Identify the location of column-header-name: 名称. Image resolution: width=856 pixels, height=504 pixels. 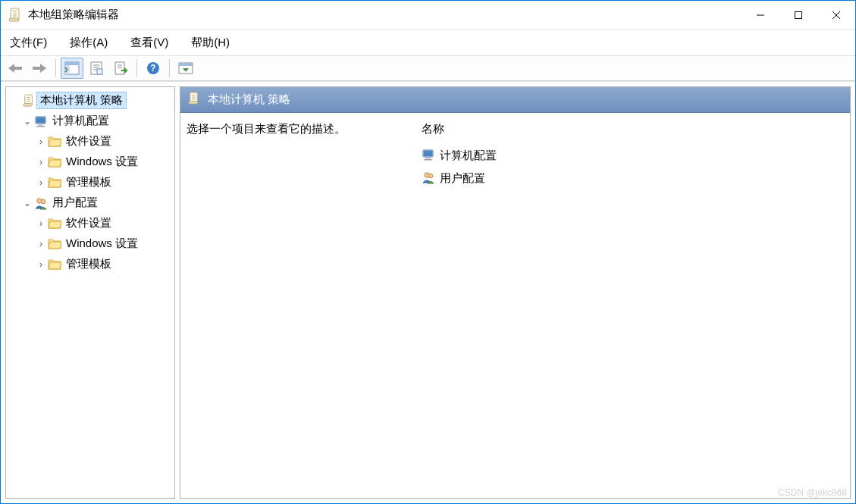
(632, 129).